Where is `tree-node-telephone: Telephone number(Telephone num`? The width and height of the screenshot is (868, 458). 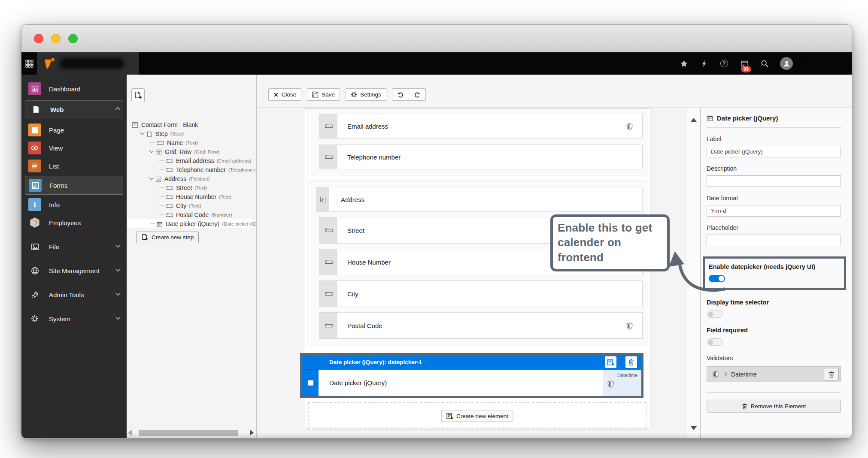 tree-node-telephone: Telephone number(Telephone num is located at coordinates (191, 170).